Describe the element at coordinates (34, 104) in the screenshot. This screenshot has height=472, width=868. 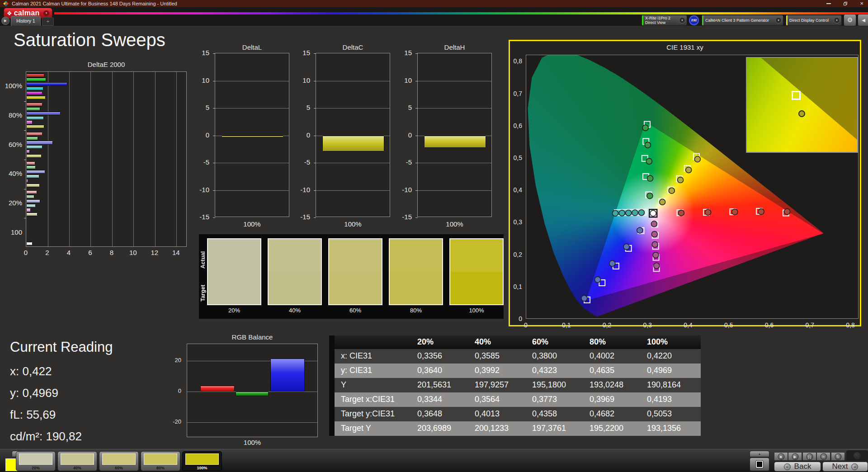
I see `deltae-bar-80%-red` at that location.